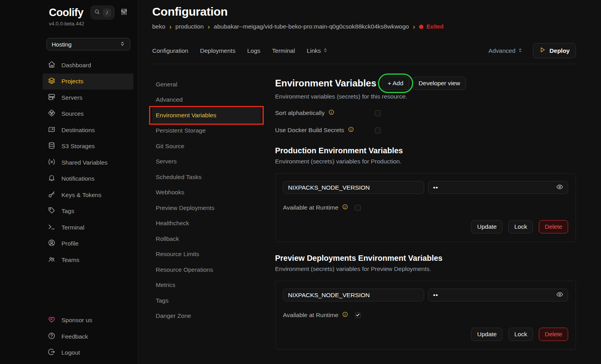 This screenshot has height=364, width=601. Describe the element at coordinates (311, 27) in the screenshot. I see `breadcrumb-resource: abubakar--meigag/vid-tube-beko-pro:main-…` at that location.